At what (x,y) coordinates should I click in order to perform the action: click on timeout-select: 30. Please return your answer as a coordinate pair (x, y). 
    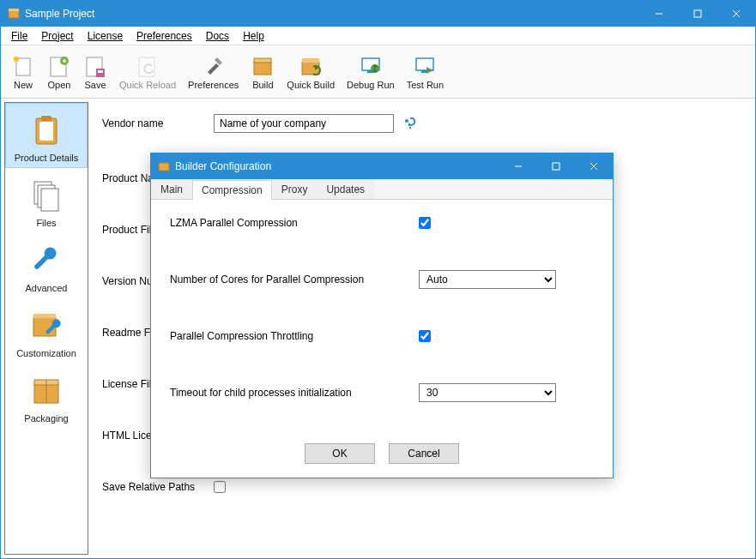
    Looking at the image, I should click on (487, 393).